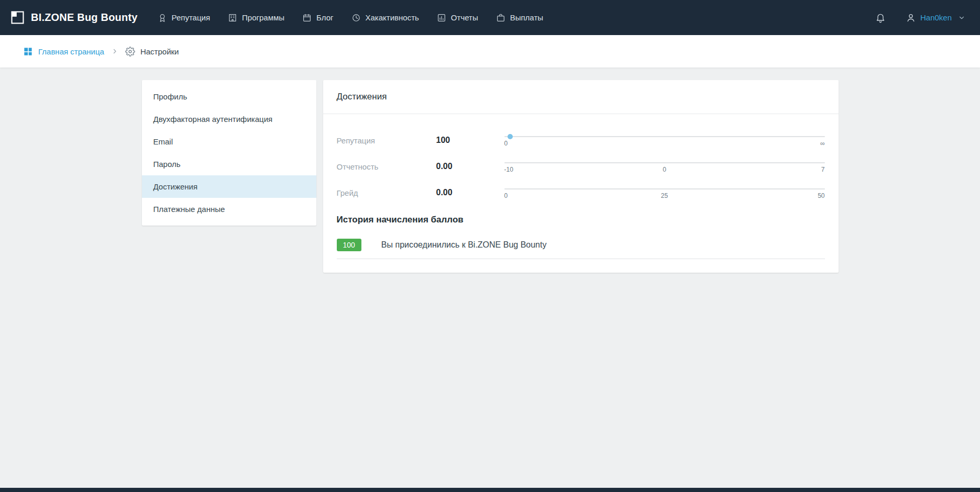  I want to click on gear-icon, so click(130, 51).